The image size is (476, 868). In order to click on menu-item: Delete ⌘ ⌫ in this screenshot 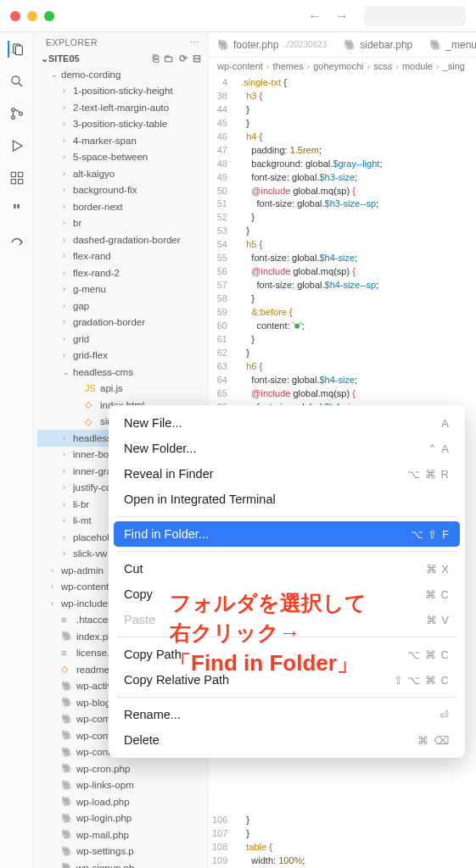, I will do `click(287, 740)`.